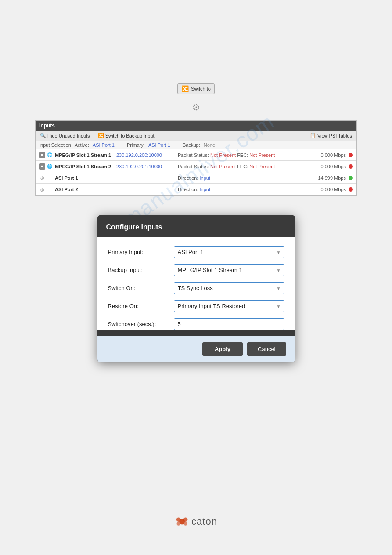 This screenshot has width=392, height=555. What do you see at coordinates (196, 306) in the screenshot?
I see `restore-on-row: Restore On: Primary Input TS Restored Ma…` at bounding box center [196, 306].